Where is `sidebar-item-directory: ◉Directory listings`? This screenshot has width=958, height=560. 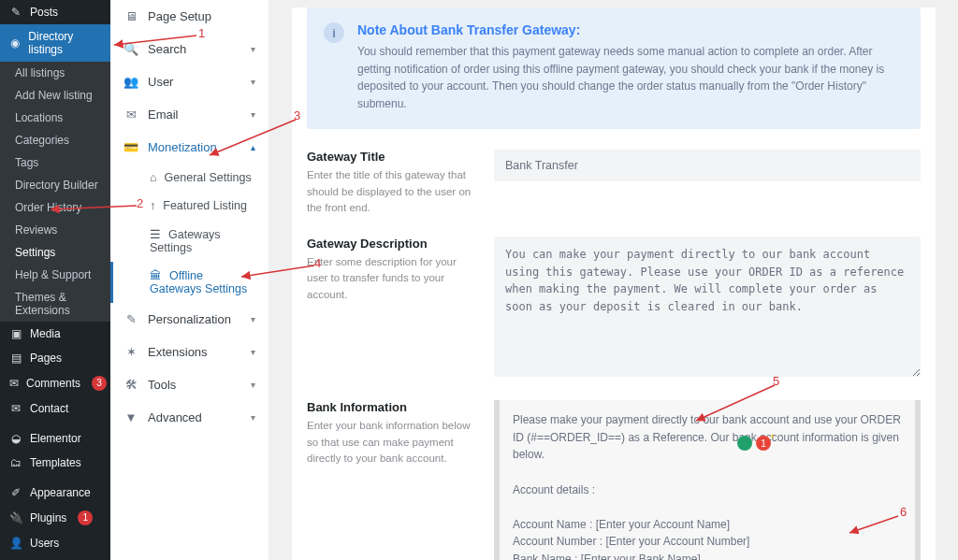
sidebar-item-directory: ◉Directory listings is located at coordinates (55, 43).